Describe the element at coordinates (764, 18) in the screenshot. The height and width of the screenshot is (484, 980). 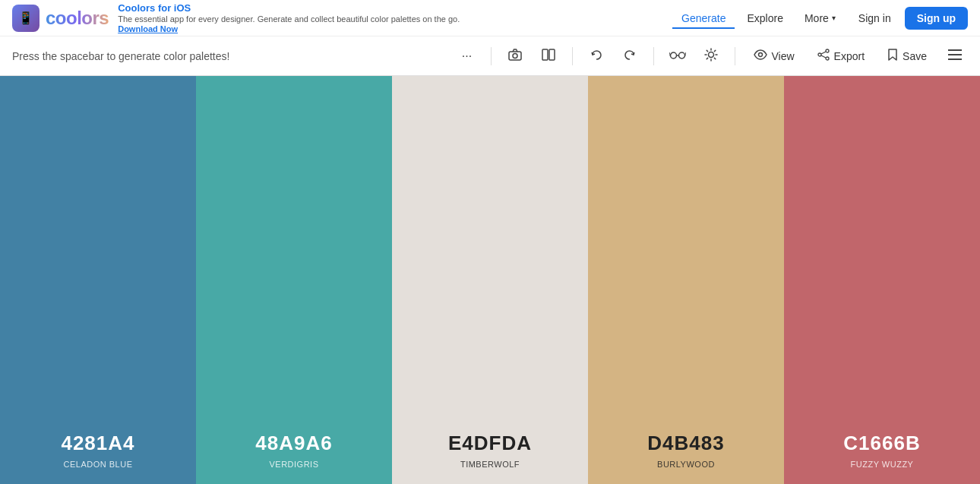
I see `nav-explore: Explore` at that location.